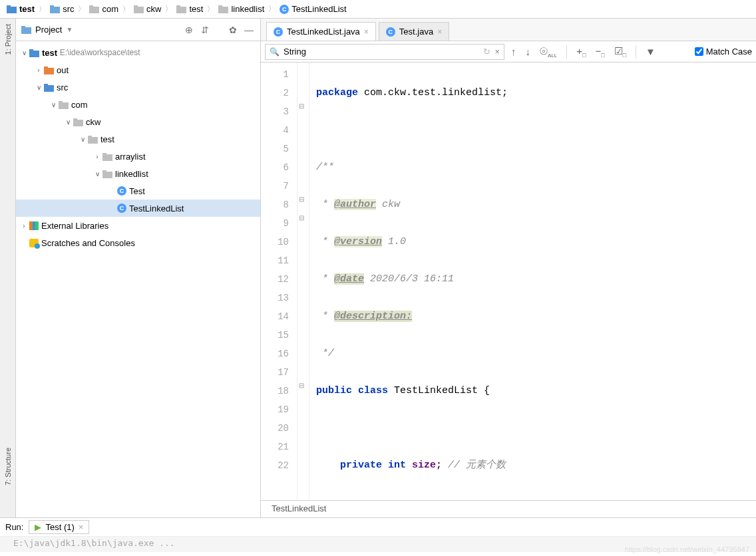  What do you see at coordinates (548, 52) in the screenshot?
I see `select-all-button: ⦾ALL` at bounding box center [548, 52].